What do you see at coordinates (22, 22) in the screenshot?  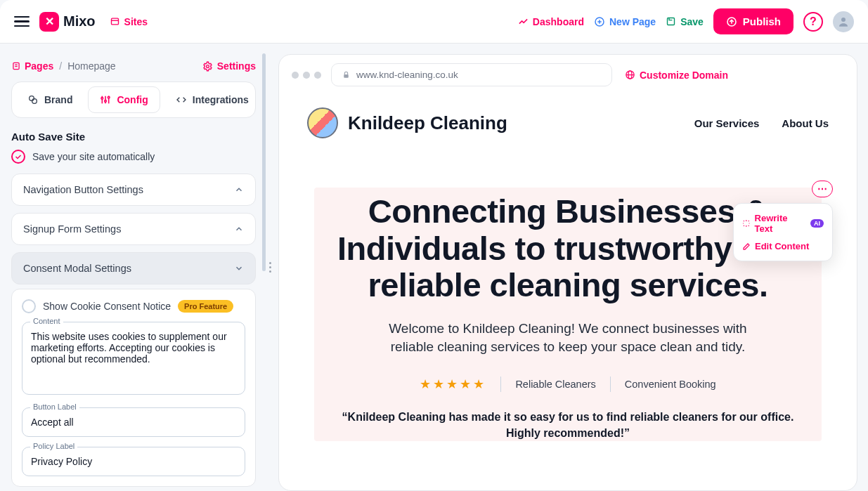 I see `menu-icon` at bounding box center [22, 22].